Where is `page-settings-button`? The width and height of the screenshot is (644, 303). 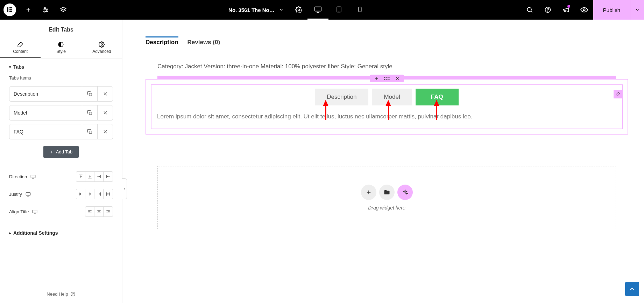
page-settings-button is located at coordinates (299, 10).